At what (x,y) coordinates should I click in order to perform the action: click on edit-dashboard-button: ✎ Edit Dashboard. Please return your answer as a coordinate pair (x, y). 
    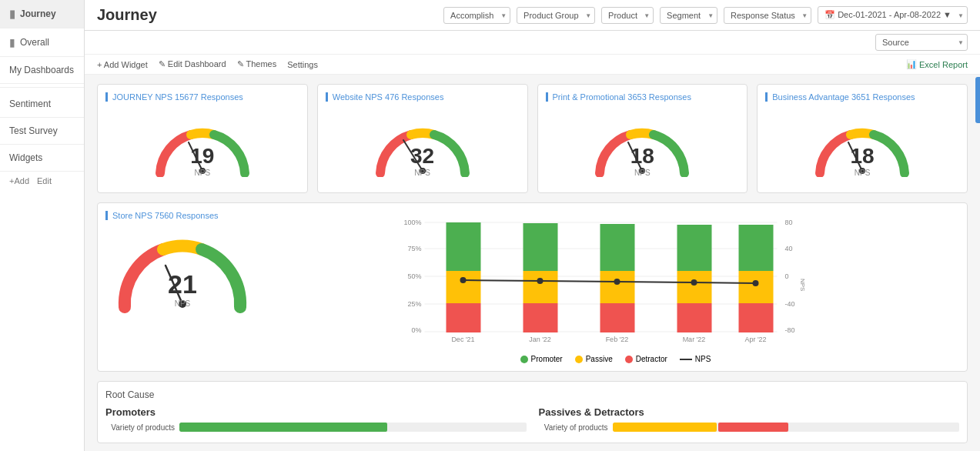
    Looking at the image, I should click on (192, 65).